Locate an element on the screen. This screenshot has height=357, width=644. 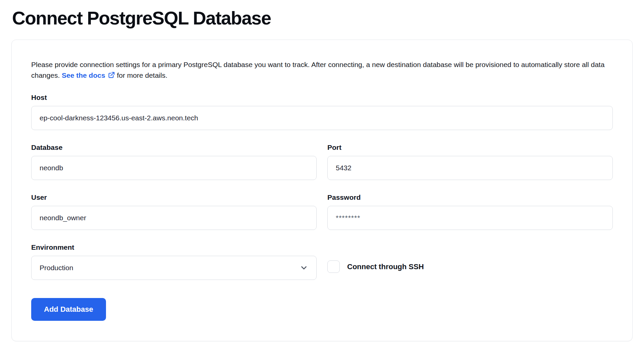
host-input is located at coordinates (322, 118).